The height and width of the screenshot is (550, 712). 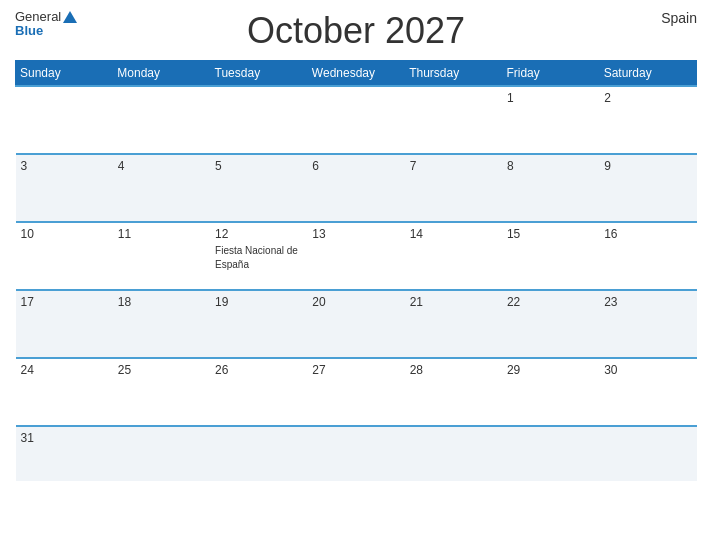 What do you see at coordinates (64, 370) in the screenshot?
I see `day-number: 24` at bounding box center [64, 370].